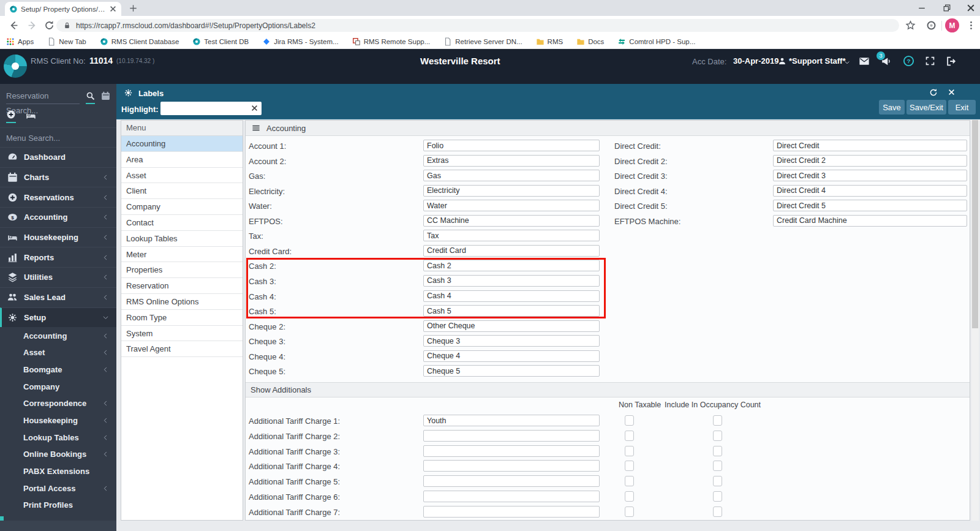  What do you see at coordinates (182, 160) in the screenshot?
I see `menu-item-area: Area` at bounding box center [182, 160].